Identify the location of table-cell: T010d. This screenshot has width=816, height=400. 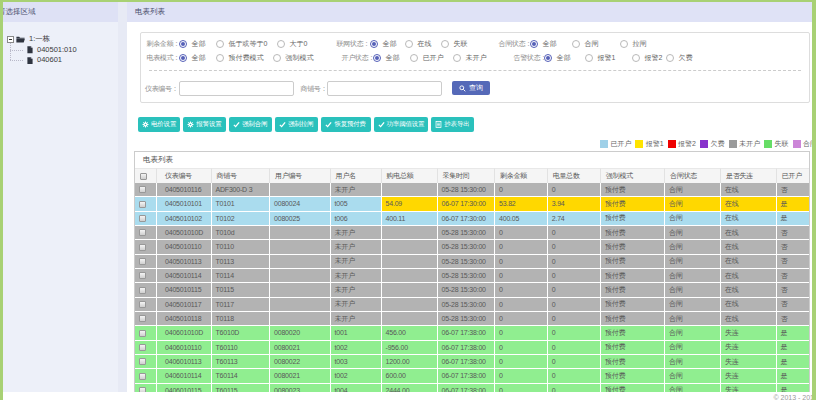
(242, 233).